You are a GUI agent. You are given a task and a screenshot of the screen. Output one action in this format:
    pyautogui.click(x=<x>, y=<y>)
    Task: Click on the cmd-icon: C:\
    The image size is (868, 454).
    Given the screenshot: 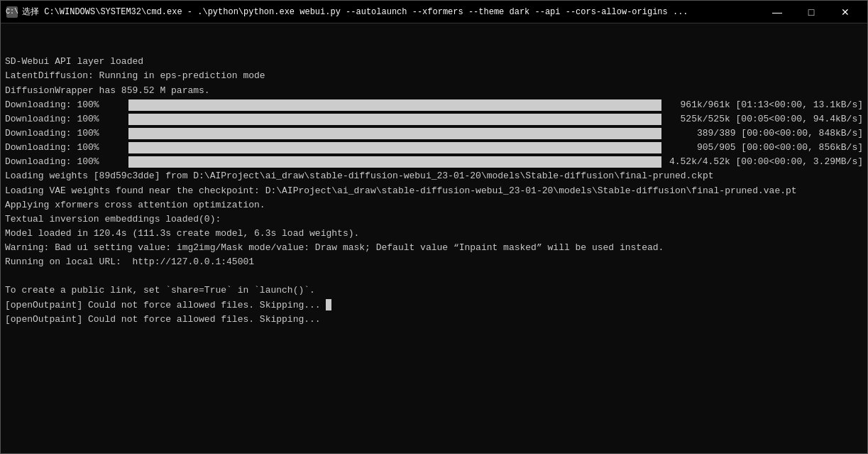 What is the action you would take?
    pyautogui.click(x=12, y=12)
    